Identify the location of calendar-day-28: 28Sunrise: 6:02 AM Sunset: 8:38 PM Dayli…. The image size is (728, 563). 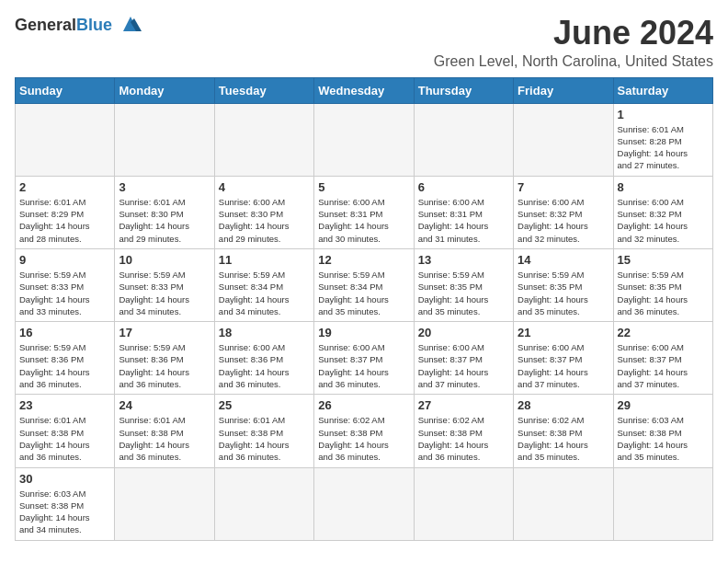
(563, 431).